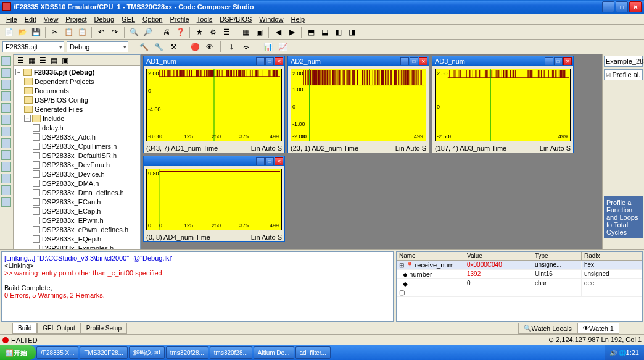 Image resolution: width=644 pixels, height=360 pixels. Describe the element at coordinates (31, 19) in the screenshot. I see `menu-edit: Edit` at that location.